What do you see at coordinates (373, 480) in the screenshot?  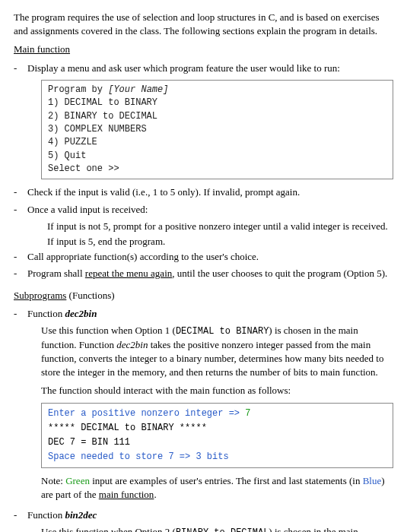 I see `note-d: Blue` at bounding box center [373, 480].